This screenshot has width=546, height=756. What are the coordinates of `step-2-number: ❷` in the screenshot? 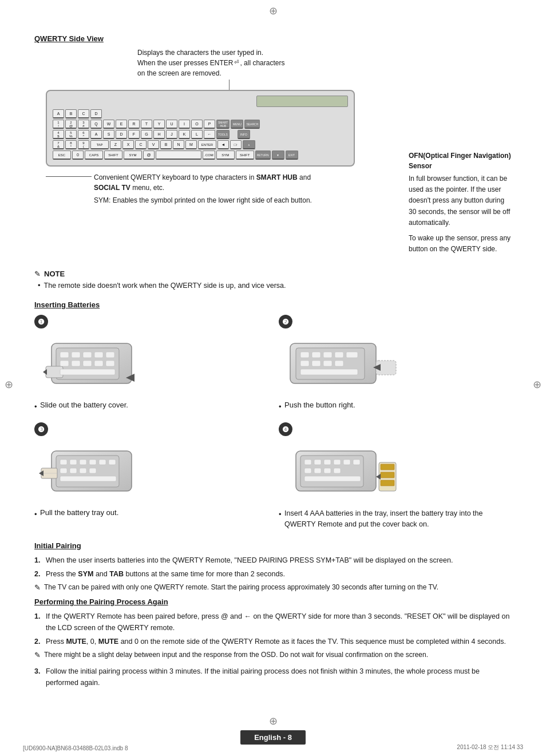 It's located at (286, 322).